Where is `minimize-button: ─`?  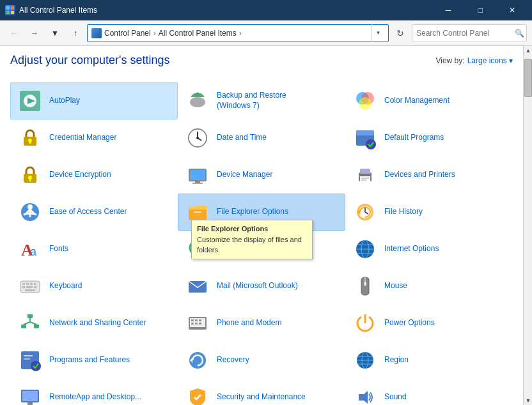 minimize-button: ─ is located at coordinates (448, 10).